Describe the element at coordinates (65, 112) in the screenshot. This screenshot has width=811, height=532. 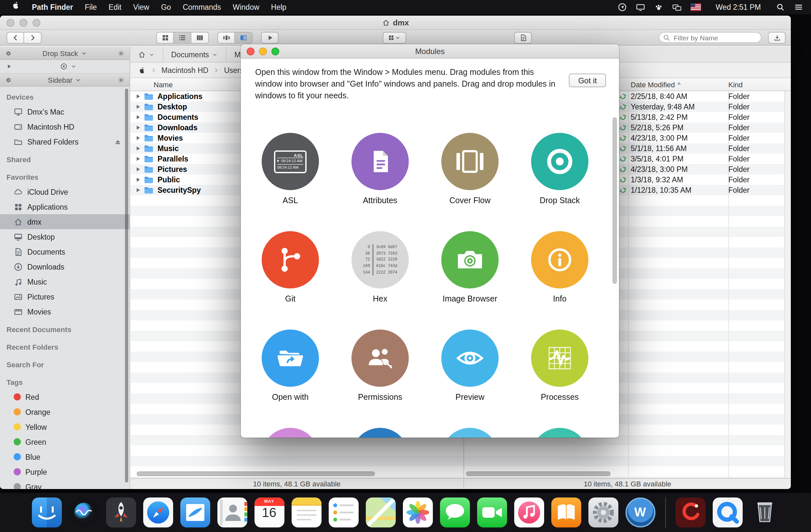
I see `sidebar-item-dmxs-mac: Dmx’s Mac` at that location.